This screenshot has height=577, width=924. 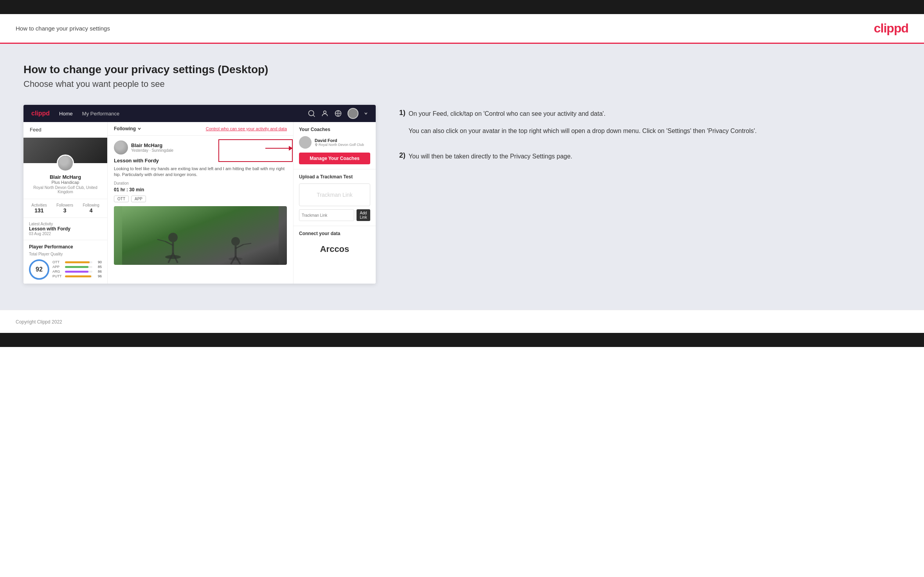 I want to click on app-mockup: clippd Home My Performance Feed, so click(x=200, y=194).